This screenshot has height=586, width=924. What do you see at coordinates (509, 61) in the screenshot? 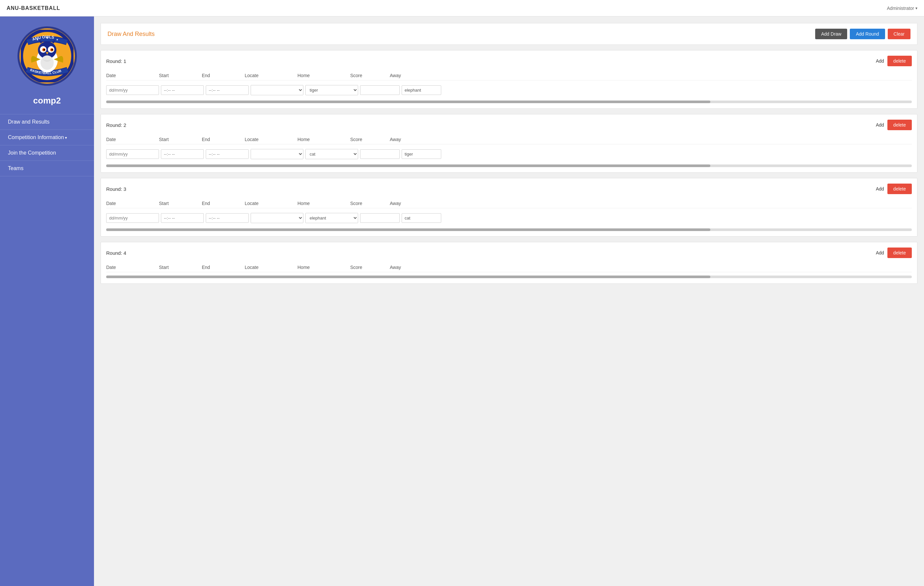
I see `round-header-1: Round: 1Adddelete` at bounding box center [509, 61].